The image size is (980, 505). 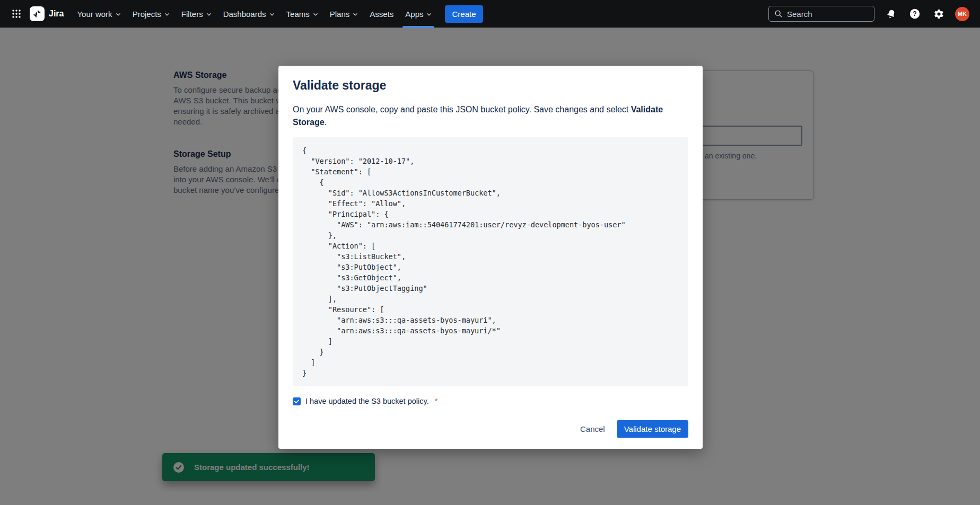 I want to click on nav-item-label: Your work, so click(x=94, y=14).